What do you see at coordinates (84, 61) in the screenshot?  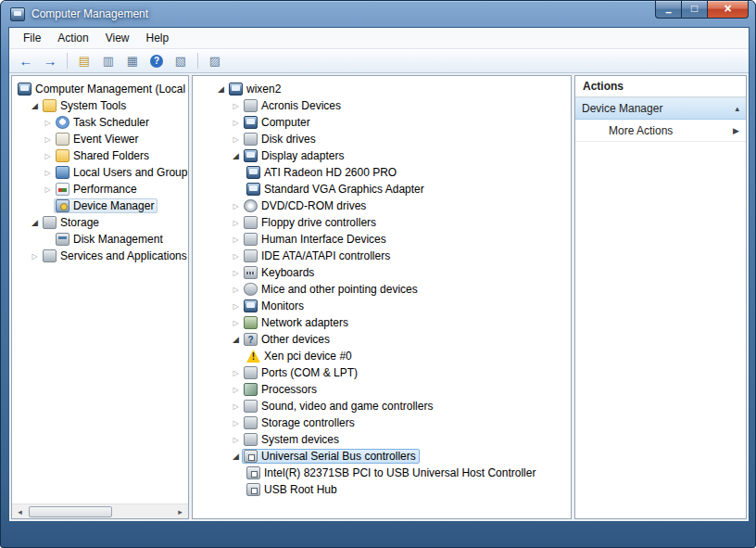 I see `show-hide-console-tree-button: ▤` at bounding box center [84, 61].